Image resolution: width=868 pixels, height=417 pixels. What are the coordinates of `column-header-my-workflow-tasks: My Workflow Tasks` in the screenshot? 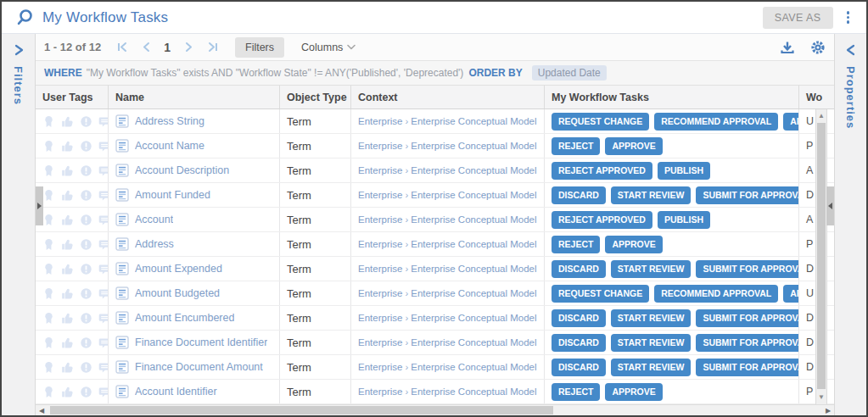 It's located at (672, 97).